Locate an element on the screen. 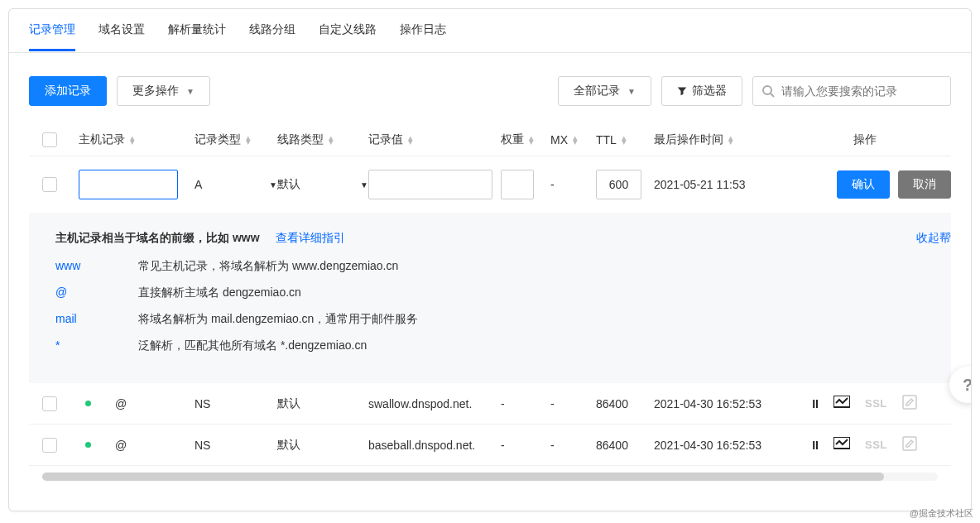 The height and width of the screenshot is (523, 980). col-weight: 权重 is located at coordinates (512, 140).